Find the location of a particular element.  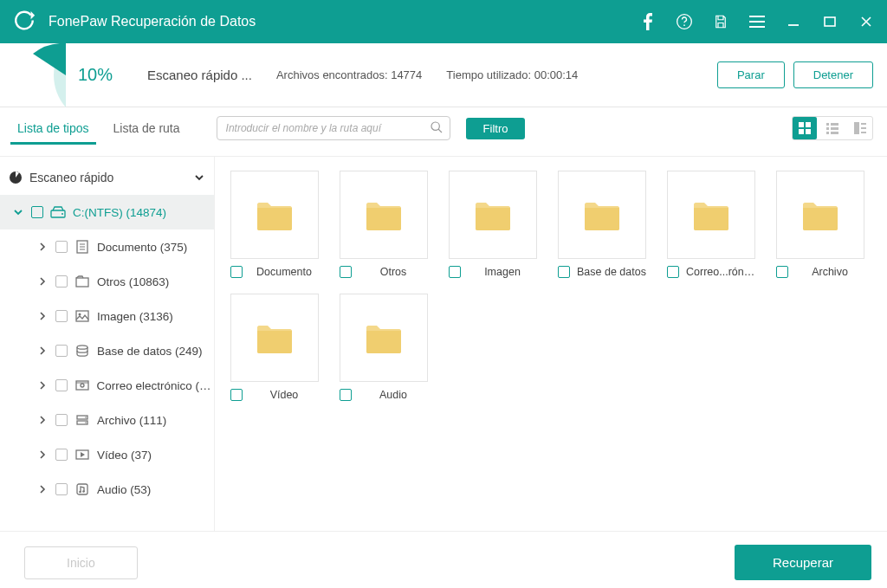

document-icon is located at coordinates (82, 247).